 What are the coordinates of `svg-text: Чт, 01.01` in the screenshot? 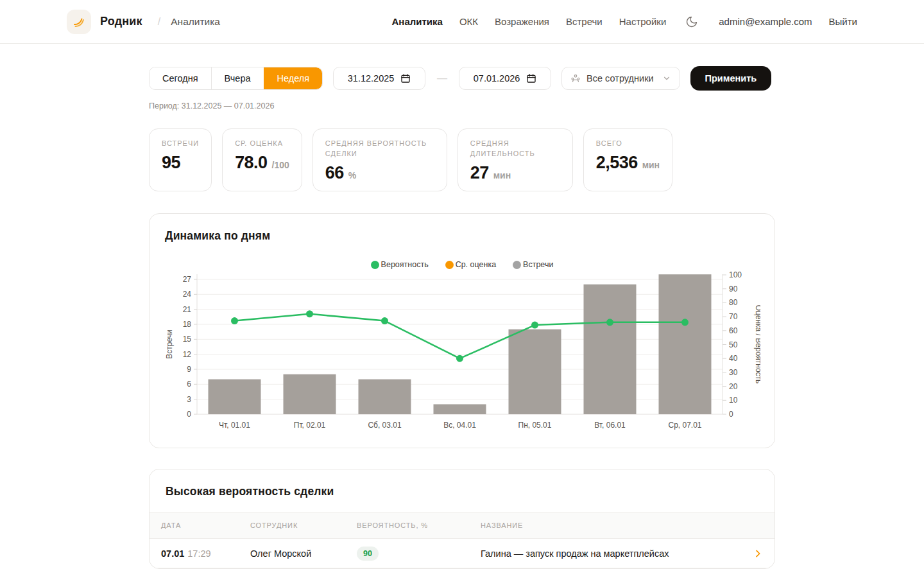 It's located at (235, 425).